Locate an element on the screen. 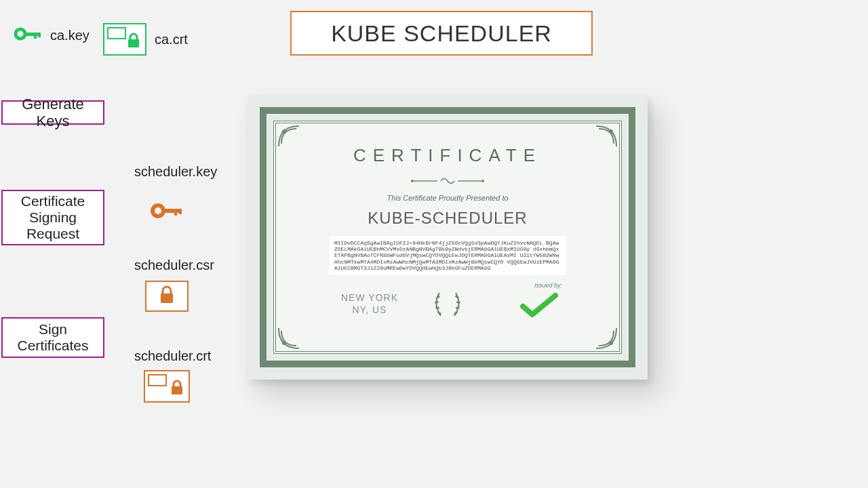 This screenshot has width=868, height=488. certificate-location-line2: NY, US is located at coordinates (370, 310).